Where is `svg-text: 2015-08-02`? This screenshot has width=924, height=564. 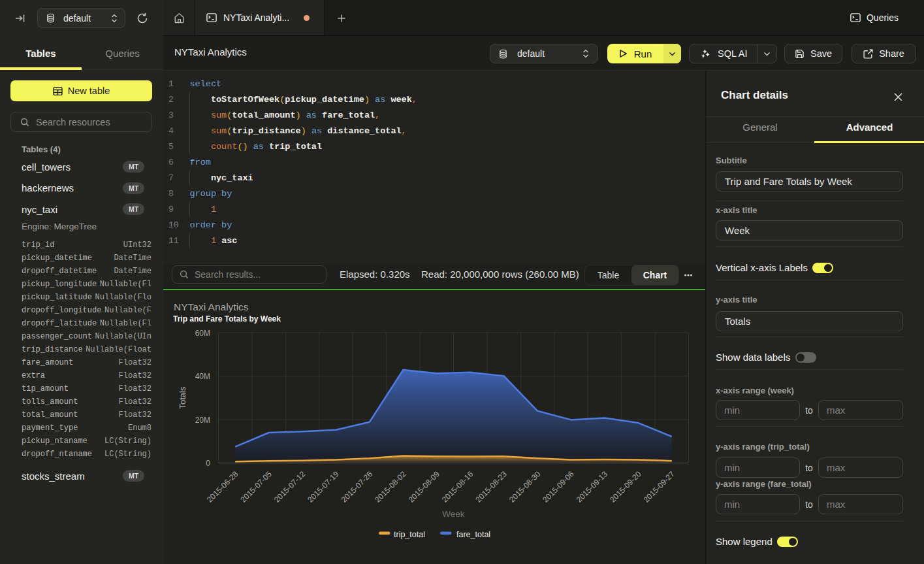
svg-text: 2015-08-02 is located at coordinates (390, 486).